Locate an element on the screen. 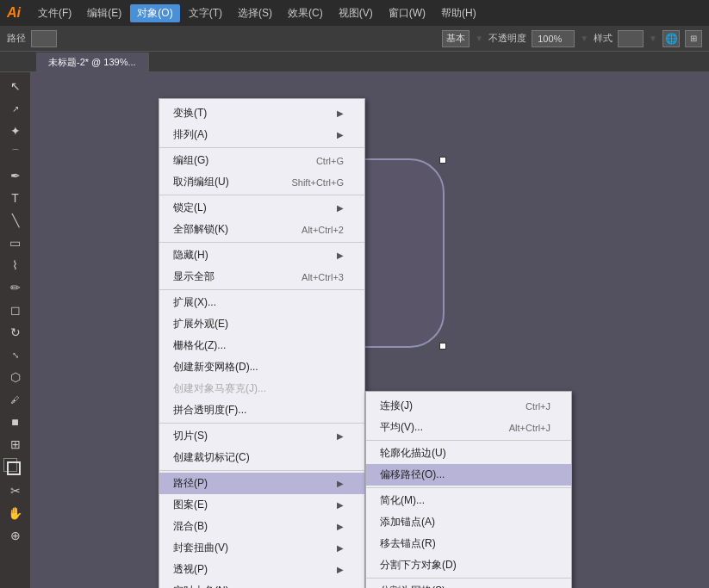  menu-rasterize: 栅格化(Z)... is located at coordinates (262, 346).